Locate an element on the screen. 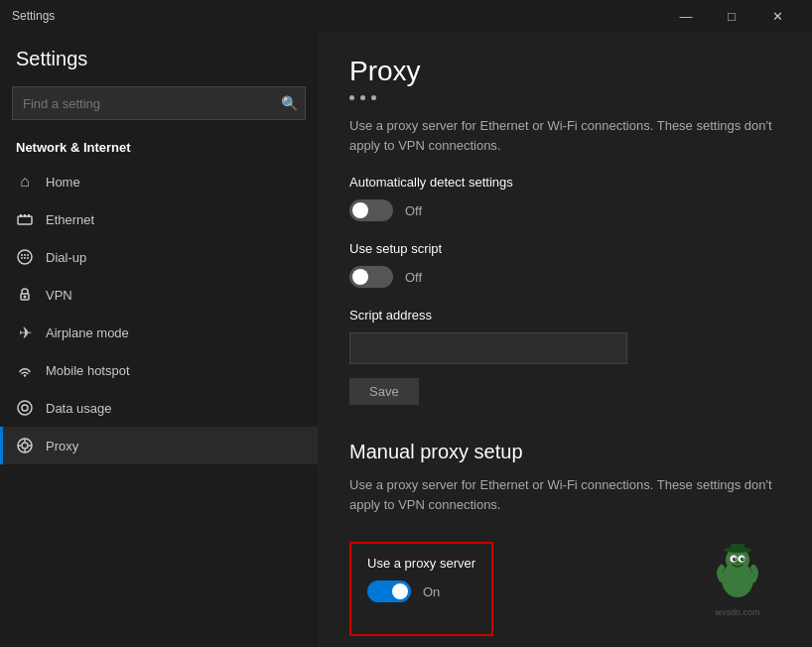 The image size is (812, 647). sidebar-item-proxy: Proxy is located at coordinates (159, 446).